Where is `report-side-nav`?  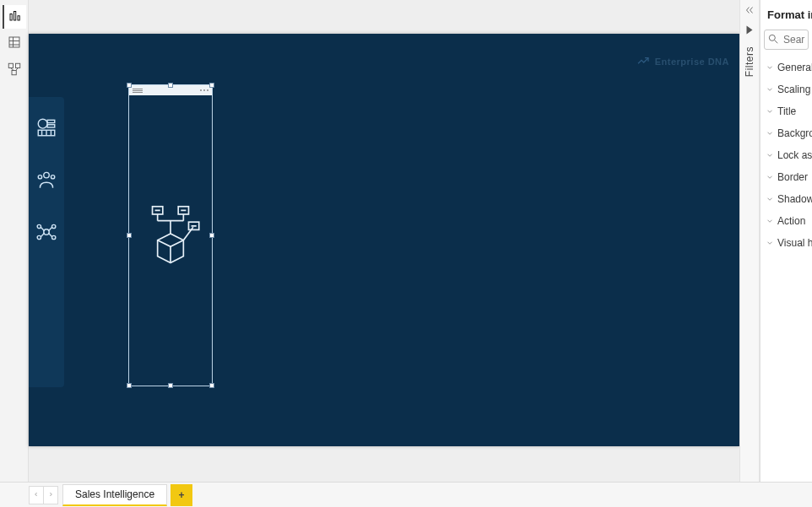
report-side-nav is located at coordinates (46, 242).